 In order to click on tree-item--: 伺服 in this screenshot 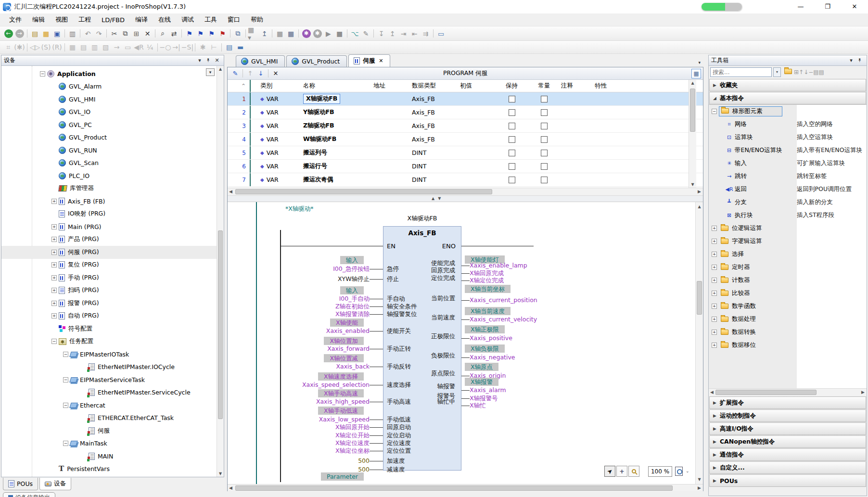, I will do `click(113, 431)`.